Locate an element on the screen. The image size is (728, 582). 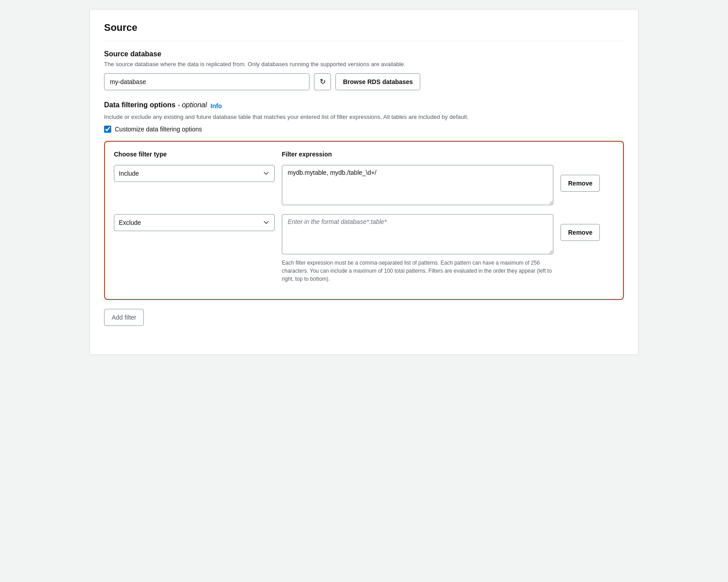
filter-headers: Choose filter type Filter expression is located at coordinates (364, 156).